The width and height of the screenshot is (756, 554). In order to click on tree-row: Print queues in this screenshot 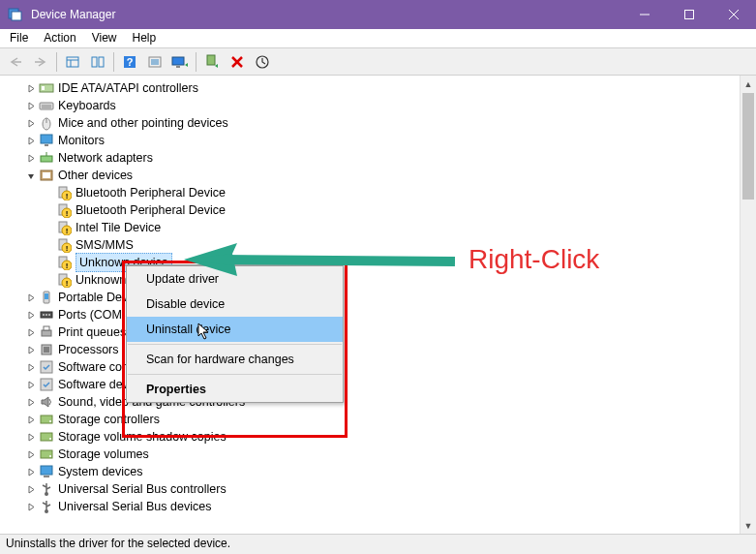, I will do `click(374, 332)`.